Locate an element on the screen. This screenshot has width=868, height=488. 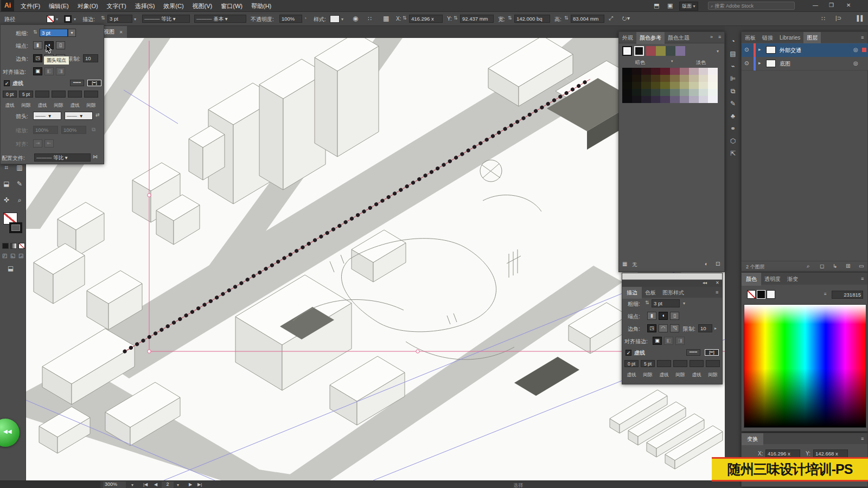
bars-icon: ▐▐ is located at coordinates (859, 18).